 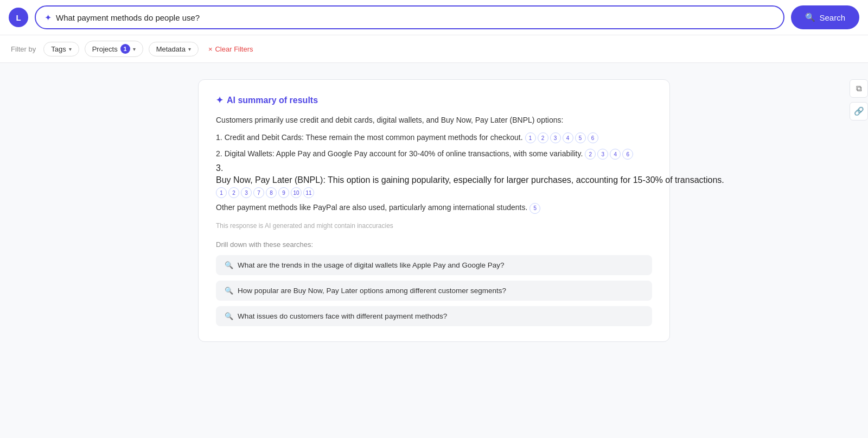 What do you see at coordinates (219, 100) in the screenshot?
I see `ai-sparkle-icon: ✦` at bounding box center [219, 100].